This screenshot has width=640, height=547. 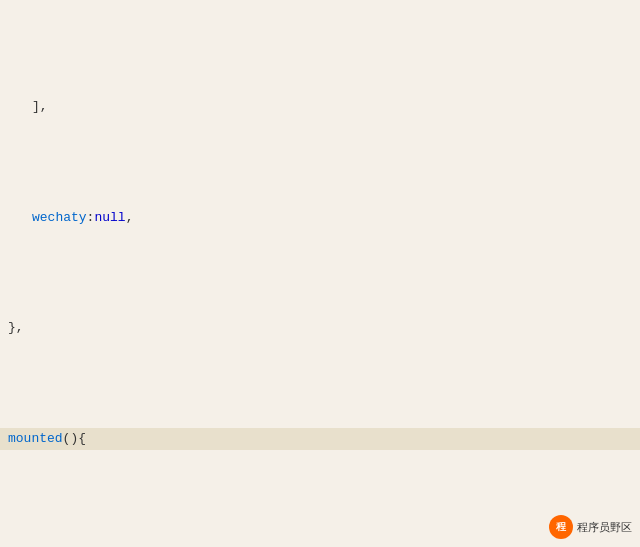 I want to click on watermark-icon: 程, so click(x=561, y=527).